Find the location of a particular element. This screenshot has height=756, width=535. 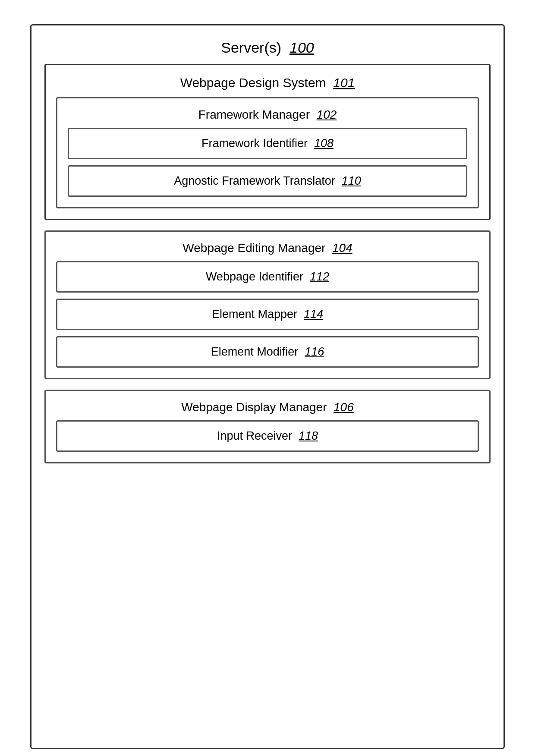

fm-label: Framework Manager is located at coordinates (254, 115).